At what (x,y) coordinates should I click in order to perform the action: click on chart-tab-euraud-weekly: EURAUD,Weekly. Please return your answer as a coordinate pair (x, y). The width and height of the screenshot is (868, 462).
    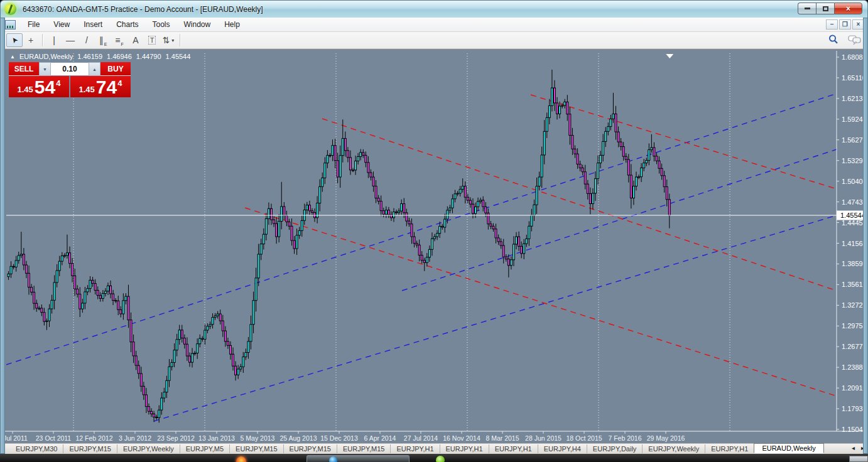
    Looking at the image, I should click on (789, 448).